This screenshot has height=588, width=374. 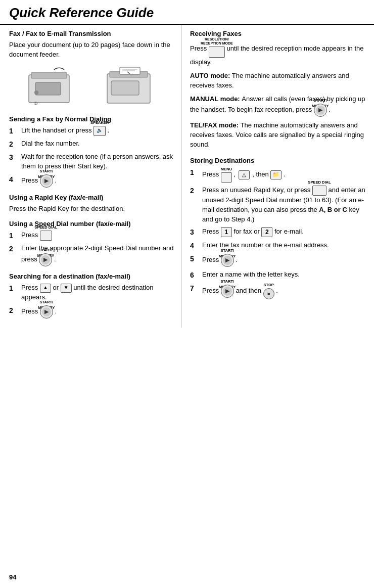 What do you see at coordinates (46, 312) in the screenshot?
I see `start-key-sr2: ▶` at bounding box center [46, 312].